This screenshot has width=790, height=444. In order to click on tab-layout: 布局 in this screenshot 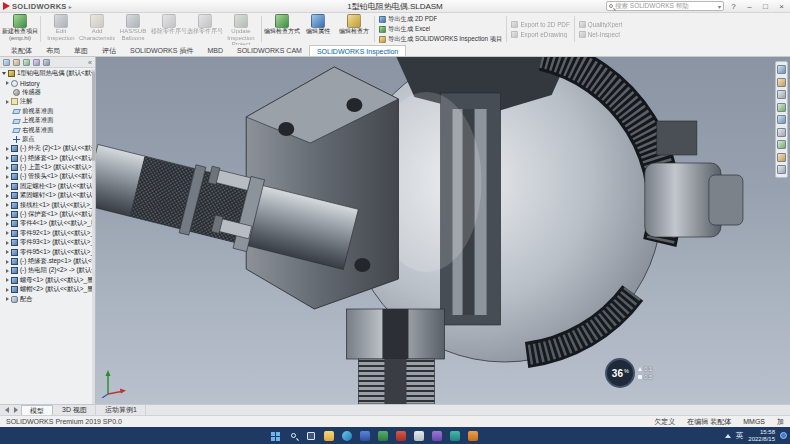, I will do `click(53, 50)`.